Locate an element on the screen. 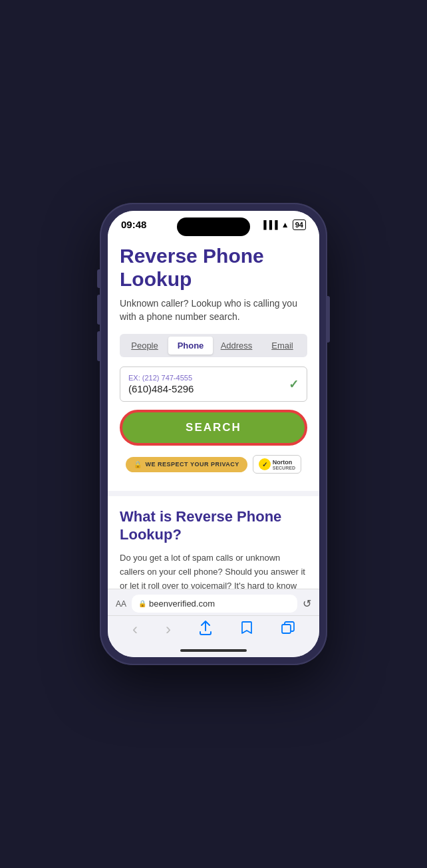 This screenshot has height=868, width=427. power-button is located at coordinates (329, 319).